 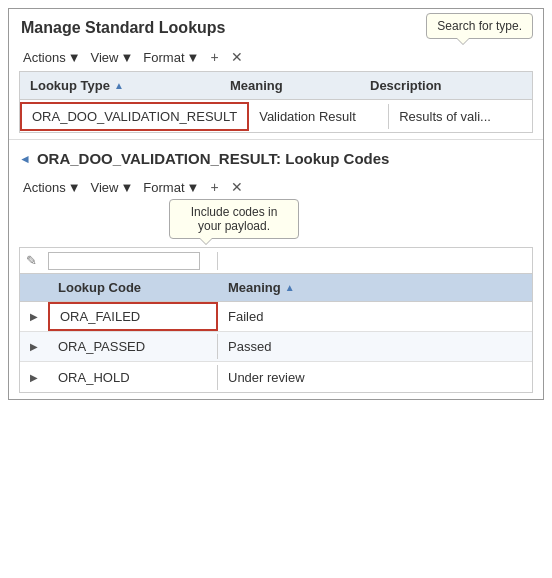 What do you see at coordinates (133, 378) in the screenshot?
I see `cell-code-hold: ORA_HOLD` at bounding box center [133, 378].